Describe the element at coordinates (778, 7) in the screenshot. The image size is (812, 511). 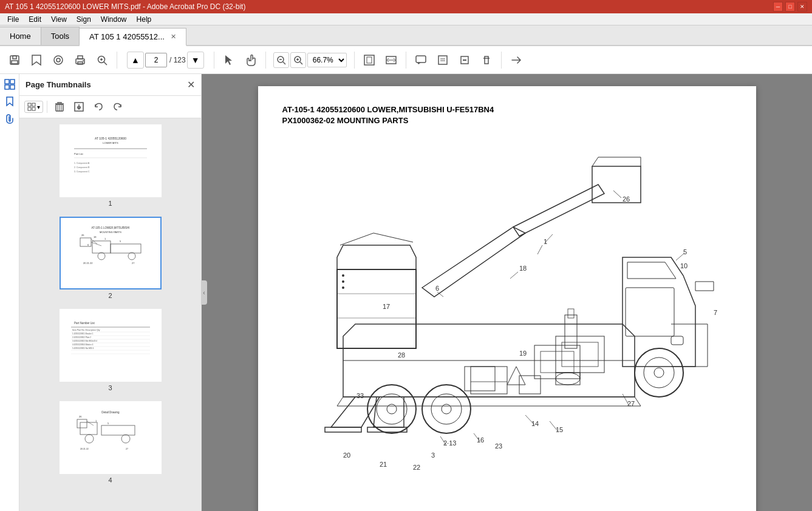
I see `minimize-button: ─` at that location.